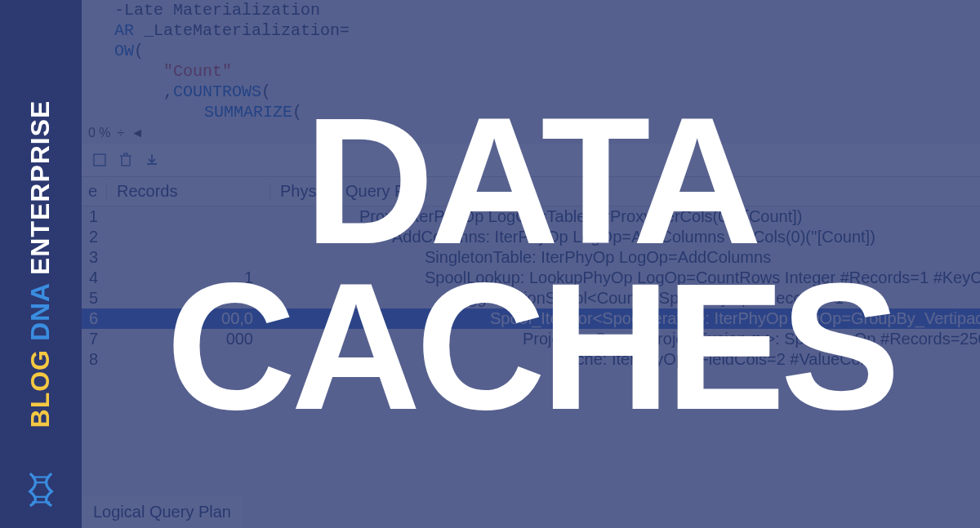 This screenshot has height=528, width=980. I want to click on sidebar-brand: BLOG DNA ENTERPRISE, so click(41, 264).